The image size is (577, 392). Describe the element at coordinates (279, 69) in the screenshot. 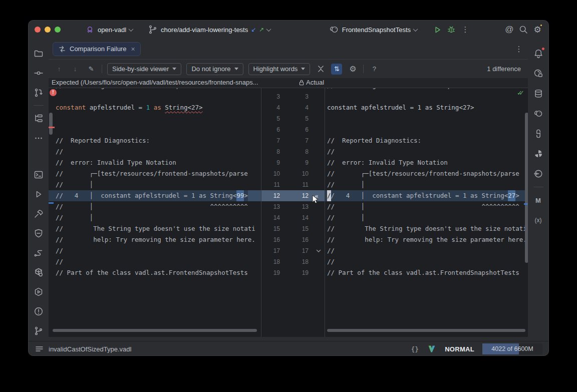

I see `highlight-policy-dropdown: Highlight words` at that location.